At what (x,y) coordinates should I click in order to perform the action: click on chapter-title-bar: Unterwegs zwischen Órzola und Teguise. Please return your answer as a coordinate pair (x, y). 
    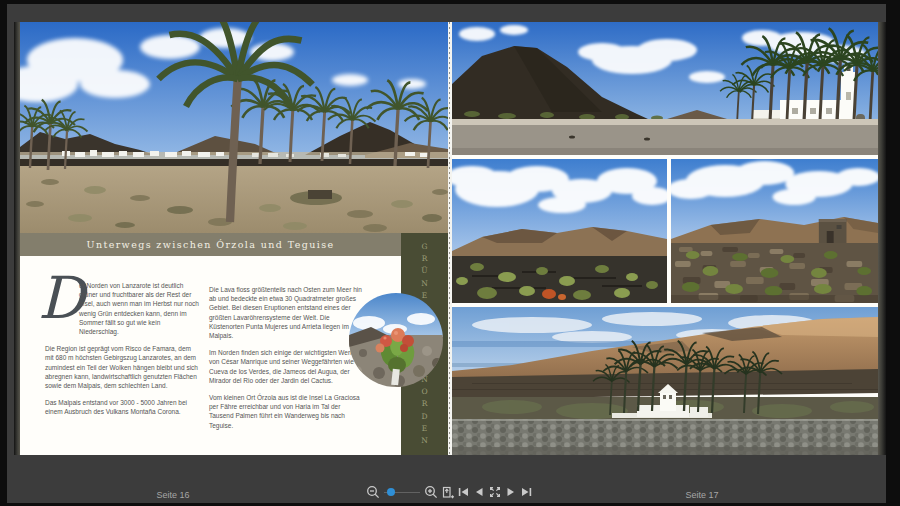
    Looking at the image, I should click on (210, 244).